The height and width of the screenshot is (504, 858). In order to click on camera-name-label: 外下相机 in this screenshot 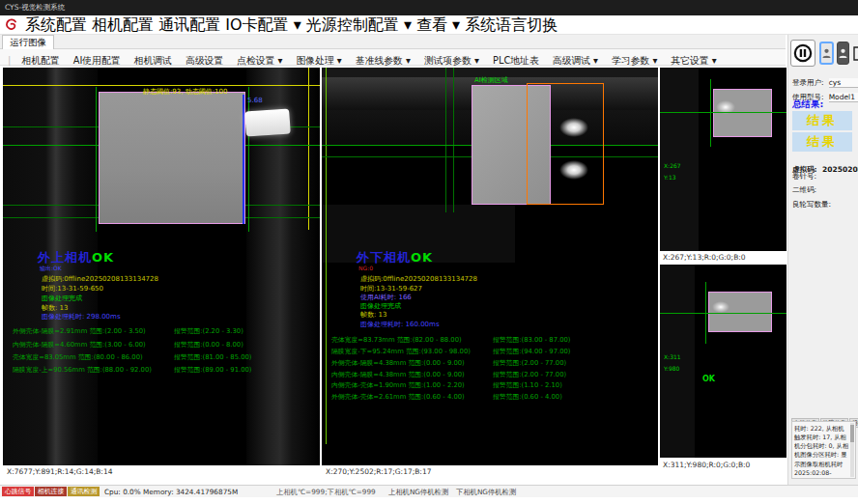, I will do `click(384, 257)`.